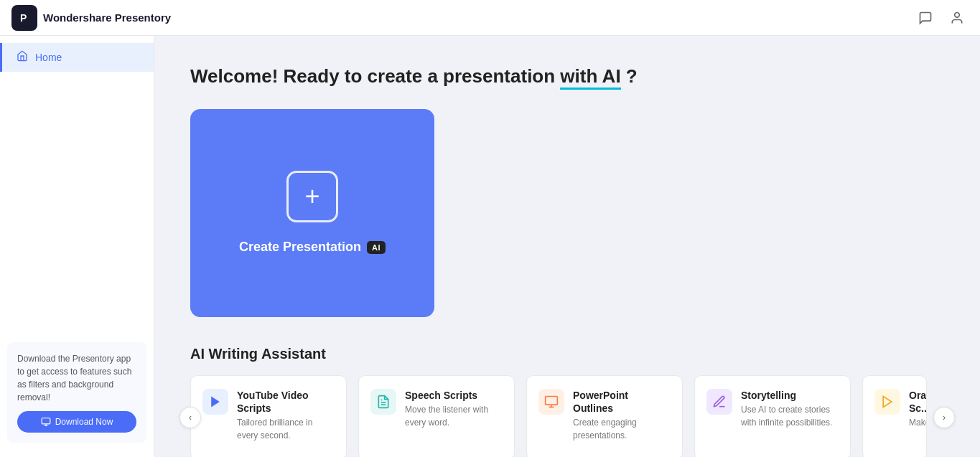 The height and width of the screenshot is (457, 980). What do you see at coordinates (190, 418) in the screenshot?
I see `nav-arrow-left: ‹` at bounding box center [190, 418].